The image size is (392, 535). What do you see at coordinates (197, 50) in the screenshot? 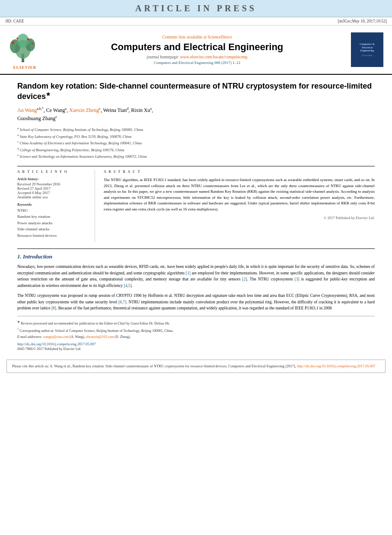
I see `journal-center: Contents lists available at ScienceDirec…` at bounding box center [197, 50].